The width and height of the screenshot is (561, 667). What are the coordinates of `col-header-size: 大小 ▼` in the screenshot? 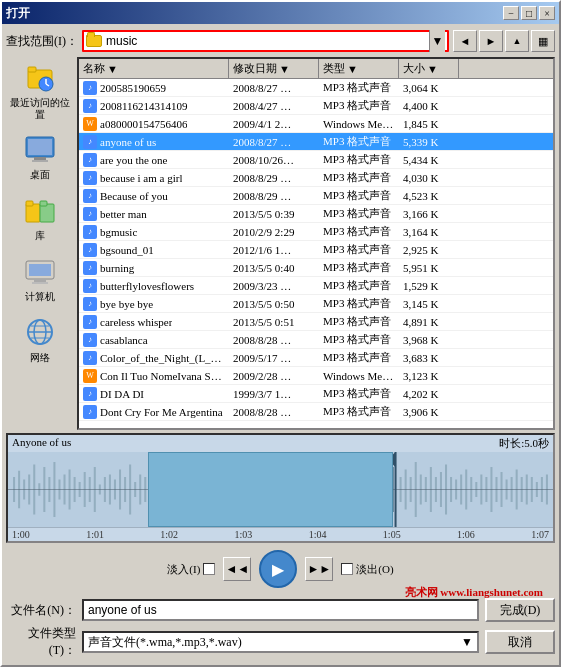 It's located at (429, 68).